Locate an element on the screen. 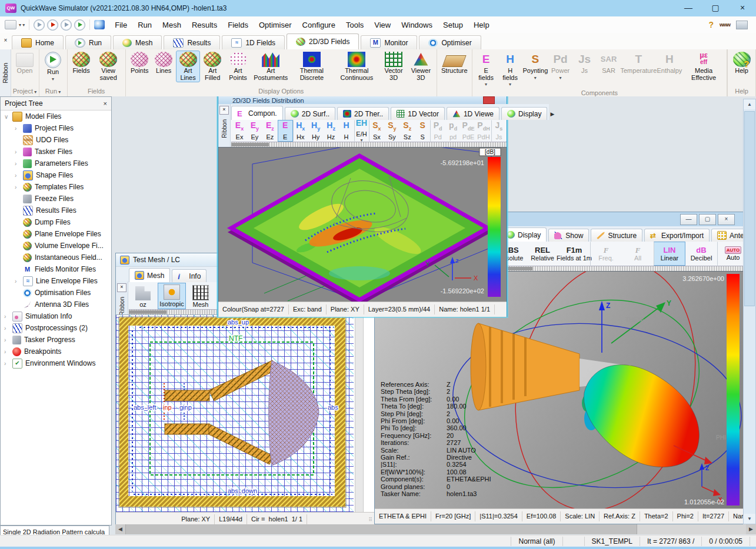  mesh-canvas: abs_up NTF abs_left inp ginp abs abs_dow… is located at coordinates (245, 413).